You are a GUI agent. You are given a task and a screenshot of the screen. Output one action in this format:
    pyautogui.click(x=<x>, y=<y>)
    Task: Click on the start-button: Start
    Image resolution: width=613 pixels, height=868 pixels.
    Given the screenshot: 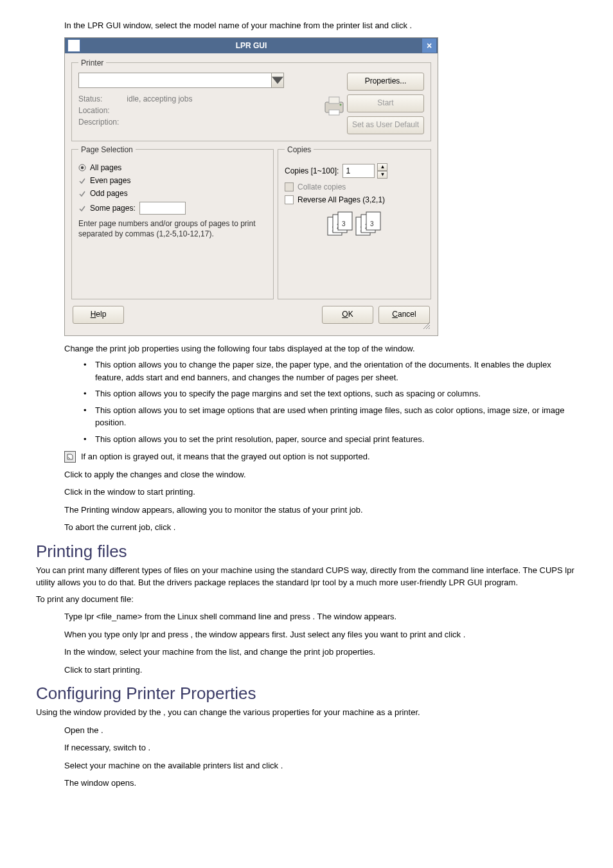 What is the action you would take?
    pyautogui.click(x=386, y=103)
    